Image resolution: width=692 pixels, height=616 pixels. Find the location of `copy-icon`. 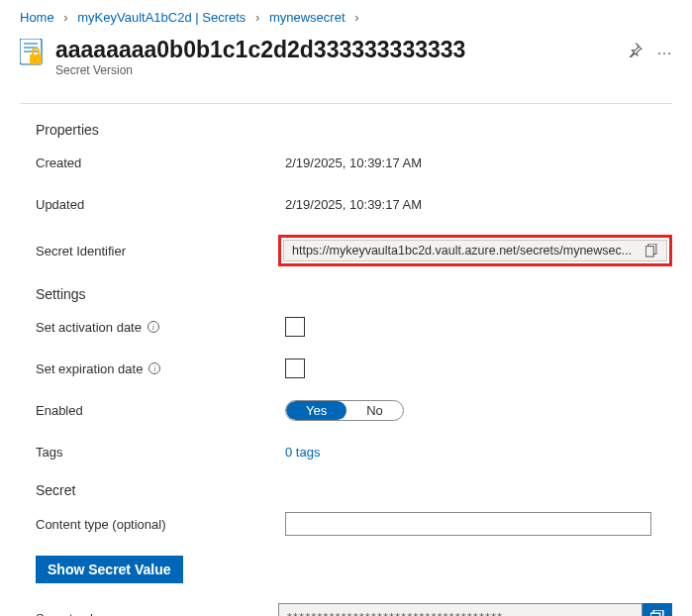

copy-icon is located at coordinates (651, 251).